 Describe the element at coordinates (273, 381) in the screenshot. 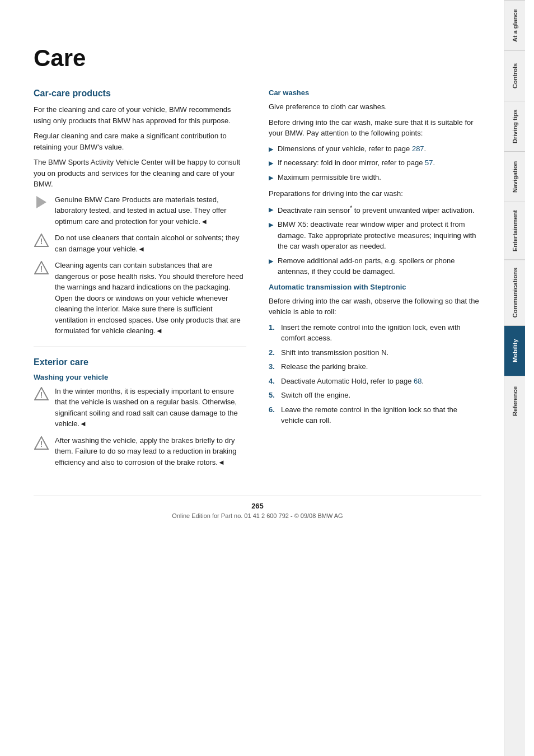

I see `step-num-4: 4.` at that location.